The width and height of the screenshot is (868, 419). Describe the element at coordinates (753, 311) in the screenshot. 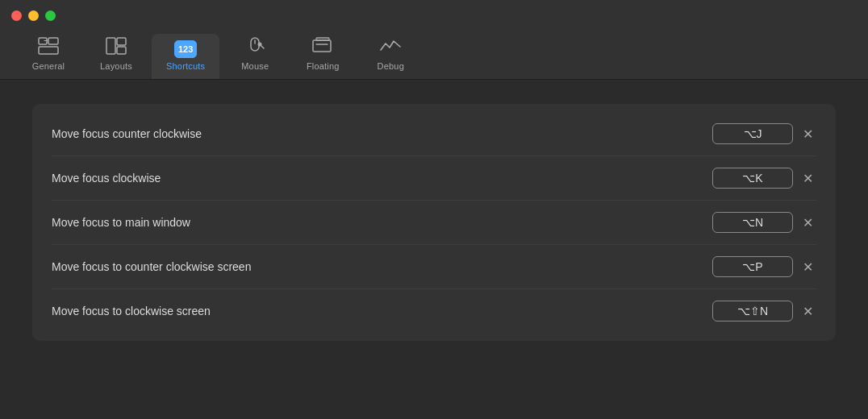

I see `shortcut-key-button: ⌥⇧N` at that location.